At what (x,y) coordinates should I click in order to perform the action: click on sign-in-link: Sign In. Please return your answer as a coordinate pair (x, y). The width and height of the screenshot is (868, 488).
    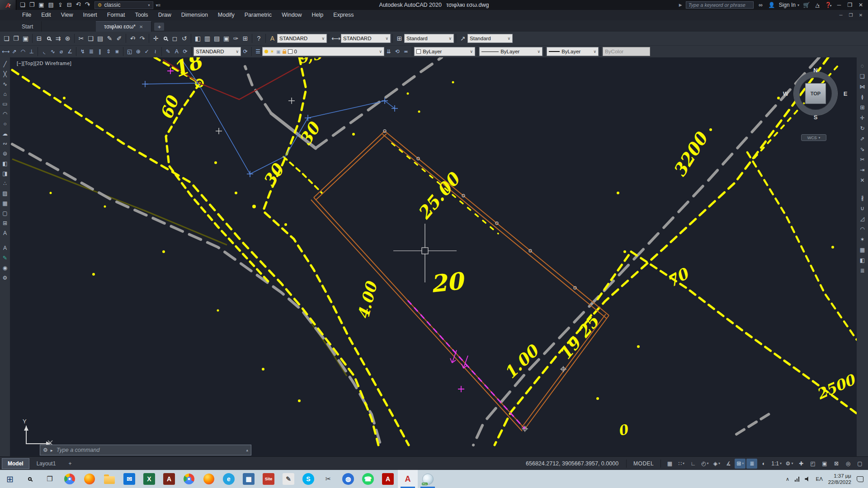
    Looking at the image, I should click on (788, 5).